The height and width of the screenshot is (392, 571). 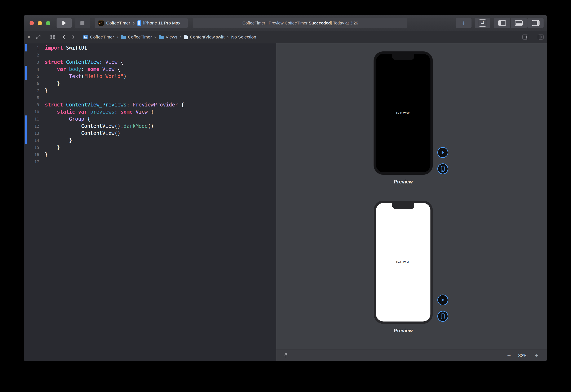 I want to click on breadcrumb-item-folder-views: Views, so click(x=168, y=37).